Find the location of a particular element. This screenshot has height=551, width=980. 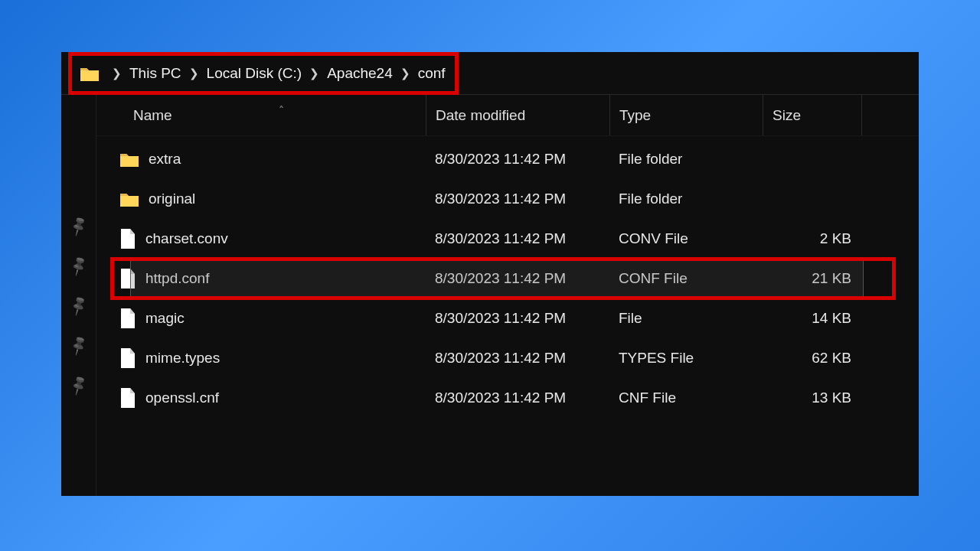

file-name: extra is located at coordinates (165, 159).